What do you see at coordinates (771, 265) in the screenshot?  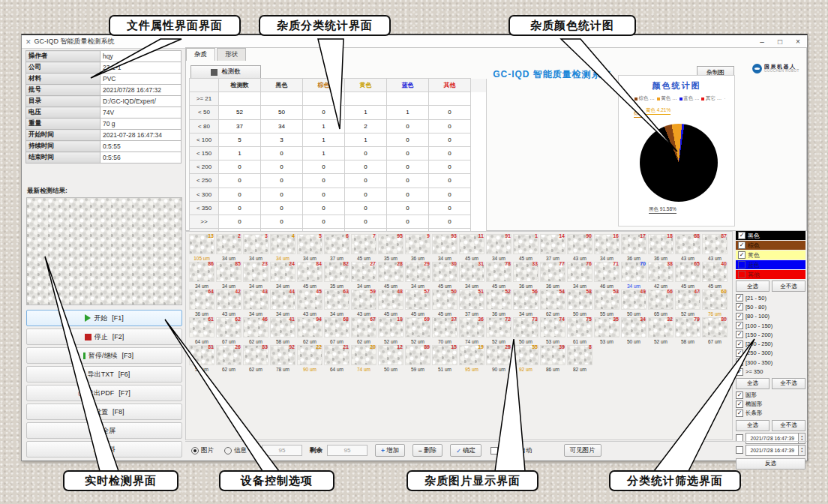 I see `filter-color-蓝色: 蓝色` at bounding box center [771, 265].